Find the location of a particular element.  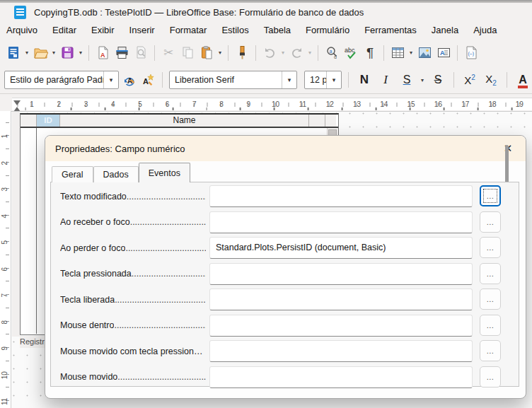

menu-item: Formatar is located at coordinates (188, 30).